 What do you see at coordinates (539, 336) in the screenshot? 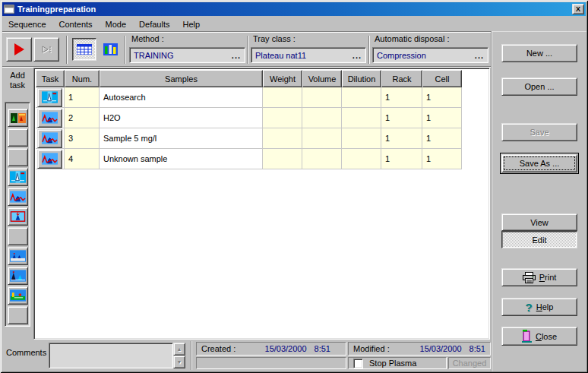
I see `close-button: Close` at bounding box center [539, 336].